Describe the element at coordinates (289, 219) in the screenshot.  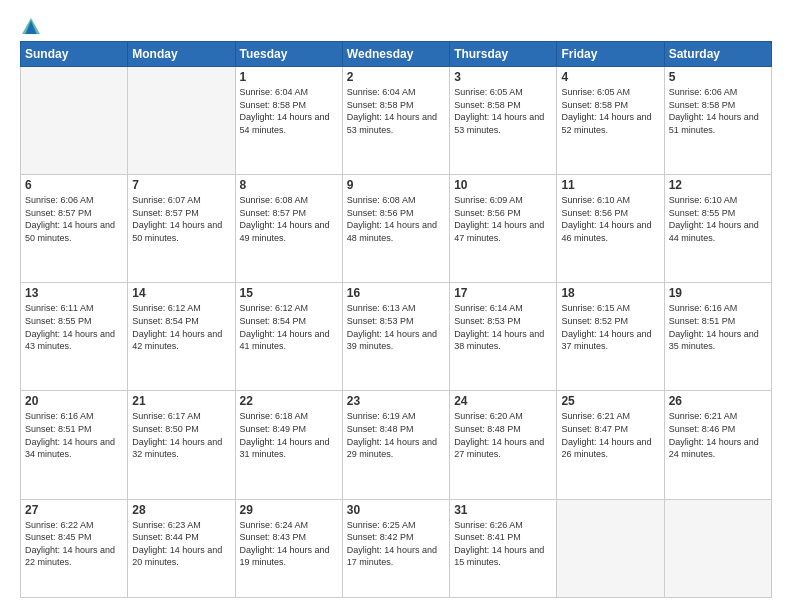
I see `cell-info: Sunrise: 6:08 AMSunset: 8:57 PMDaylight:…` at that location.